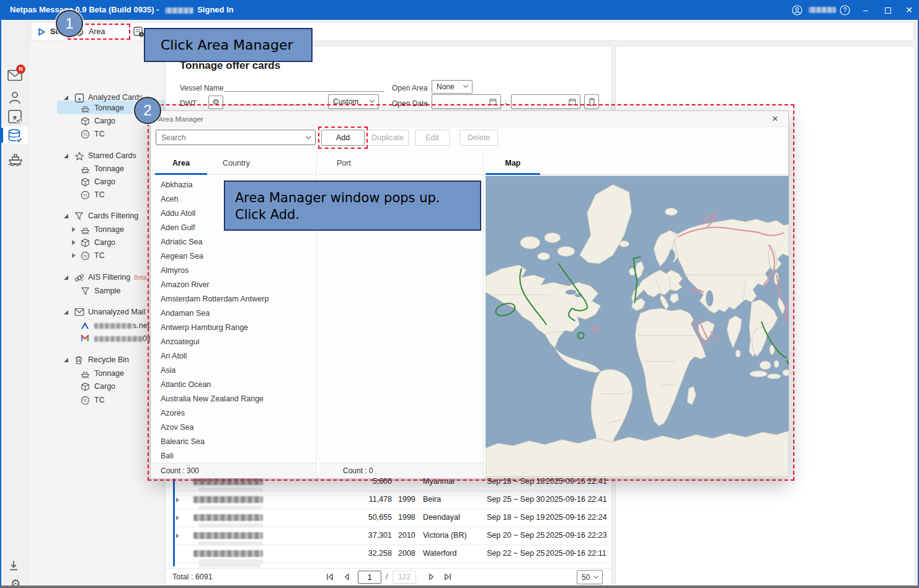  I want to click on cards-icon: ♠, so click(16, 117).